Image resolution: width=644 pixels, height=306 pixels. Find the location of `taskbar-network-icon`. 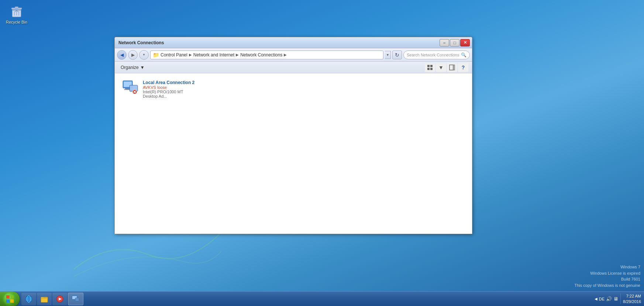

taskbar-network-icon is located at coordinates (76, 299).